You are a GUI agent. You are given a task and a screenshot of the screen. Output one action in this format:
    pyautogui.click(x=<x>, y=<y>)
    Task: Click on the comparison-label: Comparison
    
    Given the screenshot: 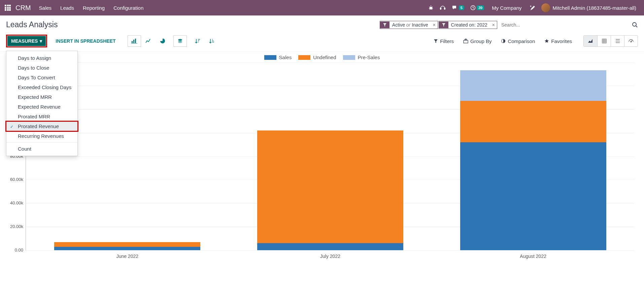 What is the action you would take?
    pyautogui.click(x=521, y=41)
    